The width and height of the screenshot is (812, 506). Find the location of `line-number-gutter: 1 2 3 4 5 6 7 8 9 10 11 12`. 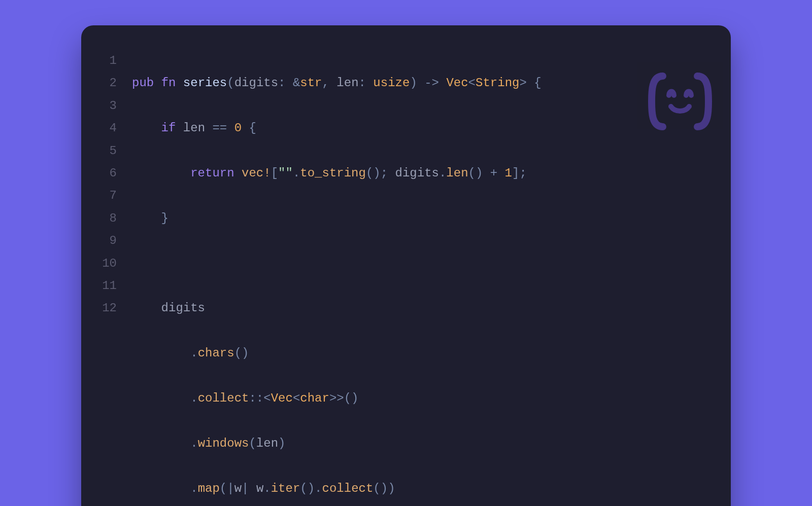

line-number-gutter: 1 2 3 4 5 6 7 8 9 10 11 12 is located at coordinates (117, 278).